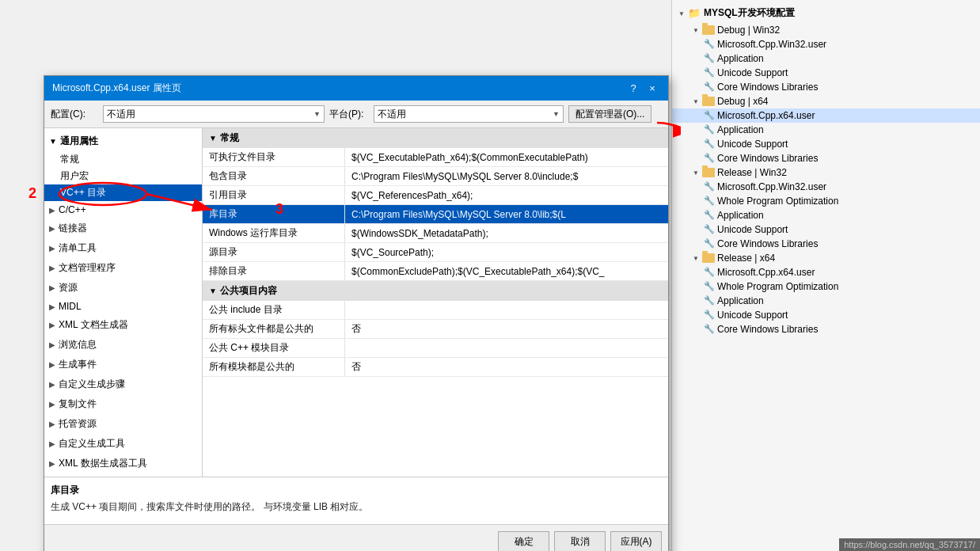 This screenshot has height=551, width=980. Describe the element at coordinates (826, 315) in the screenshot. I see `tree-item-unicode-4: 🔧 Unicode Support` at that location.